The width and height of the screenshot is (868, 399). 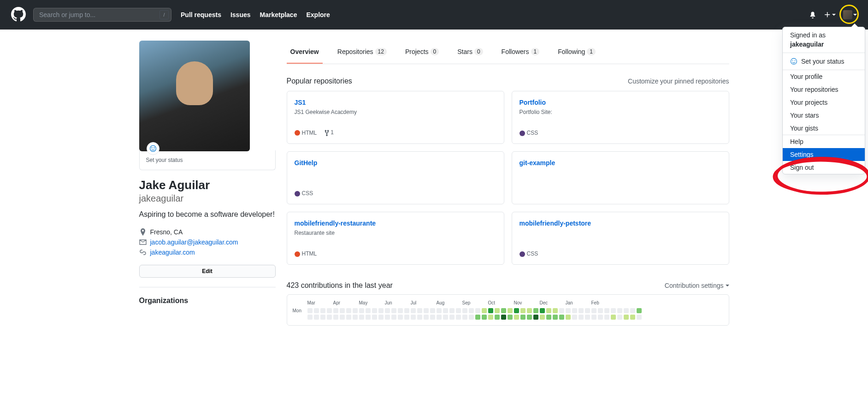 I want to click on tab-projects: Projects0, so click(x=422, y=52).